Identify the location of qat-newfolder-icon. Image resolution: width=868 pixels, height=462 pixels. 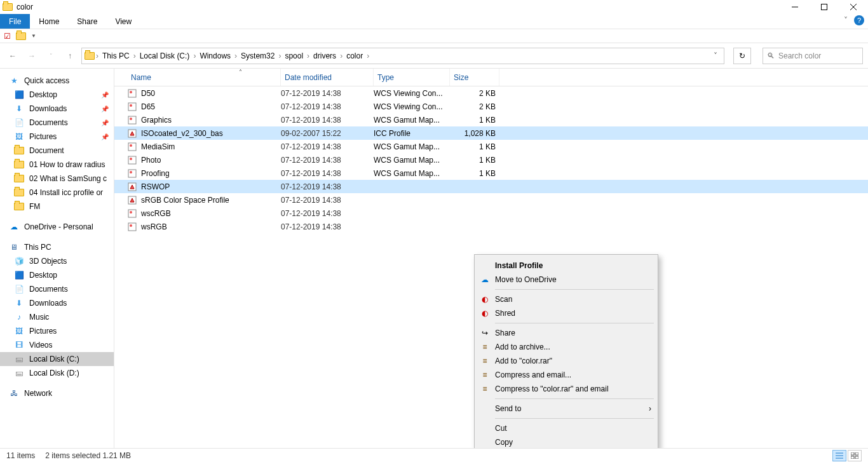
(21, 36).